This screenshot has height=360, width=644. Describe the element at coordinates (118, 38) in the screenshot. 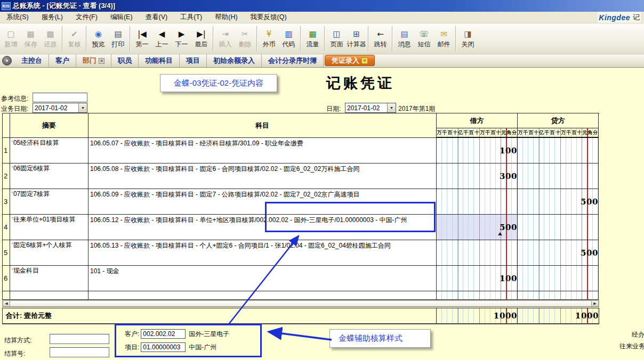

I see `toolbar-button: ▤打印` at that location.